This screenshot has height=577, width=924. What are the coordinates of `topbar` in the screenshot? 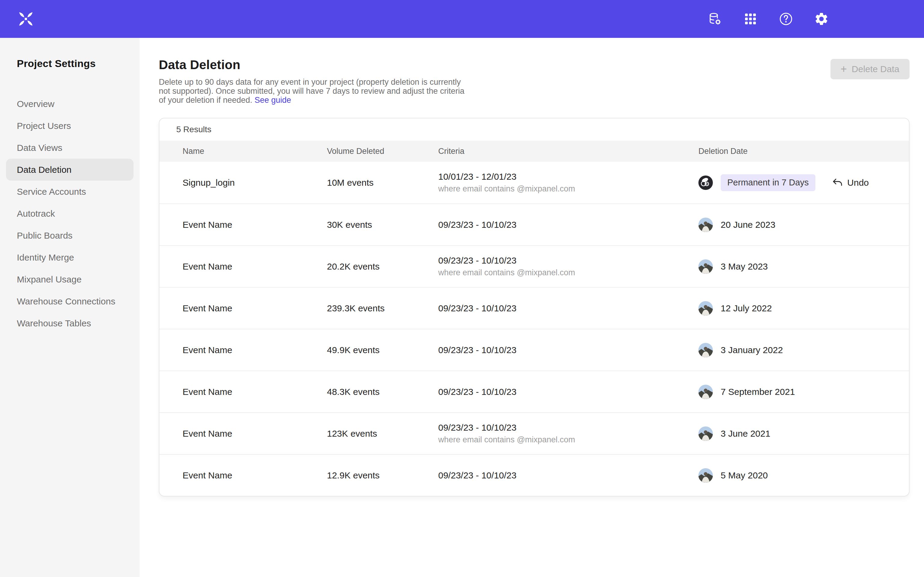 It's located at (462, 19).